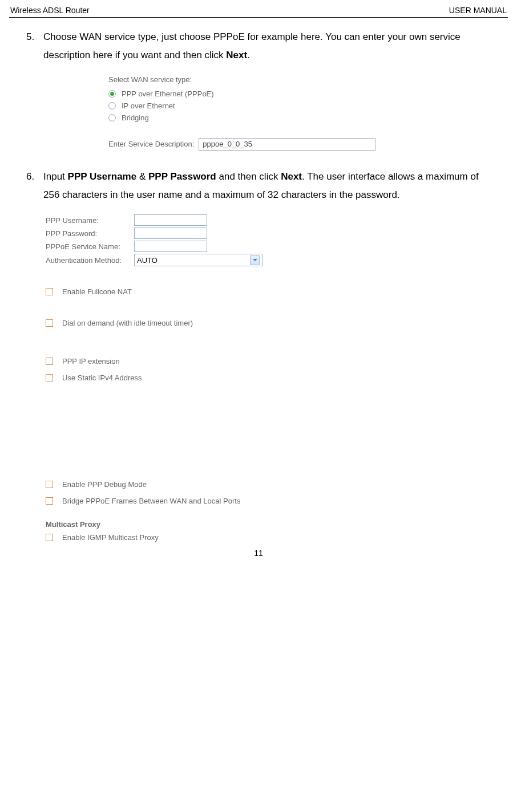 This screenshot has height=812, width=517. What do you see at coordinates (90, 220) in the screenshot?
I see `ppp-username-label: PPP Username:` at bounding box center [90, 220].